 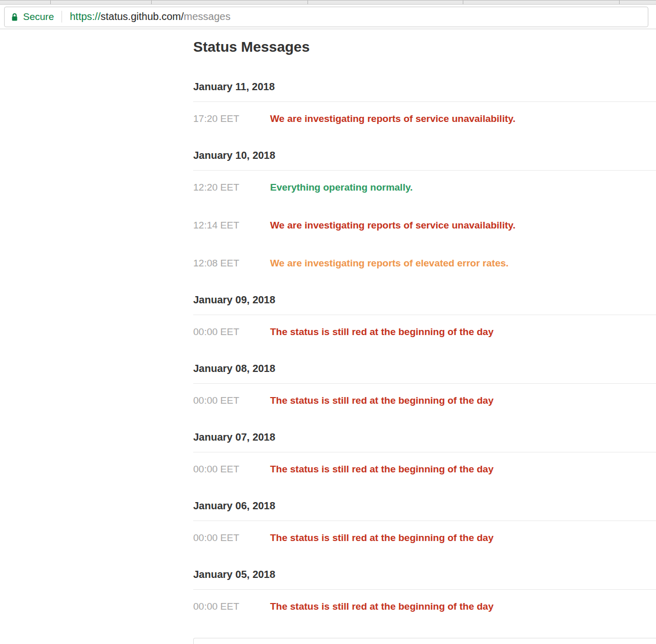 What do you see at coordinates (424, 121) in the screenshot?
I see `status-entry: 17:20 EETWe are investigating reports of…` at bounding box center [424, 121].